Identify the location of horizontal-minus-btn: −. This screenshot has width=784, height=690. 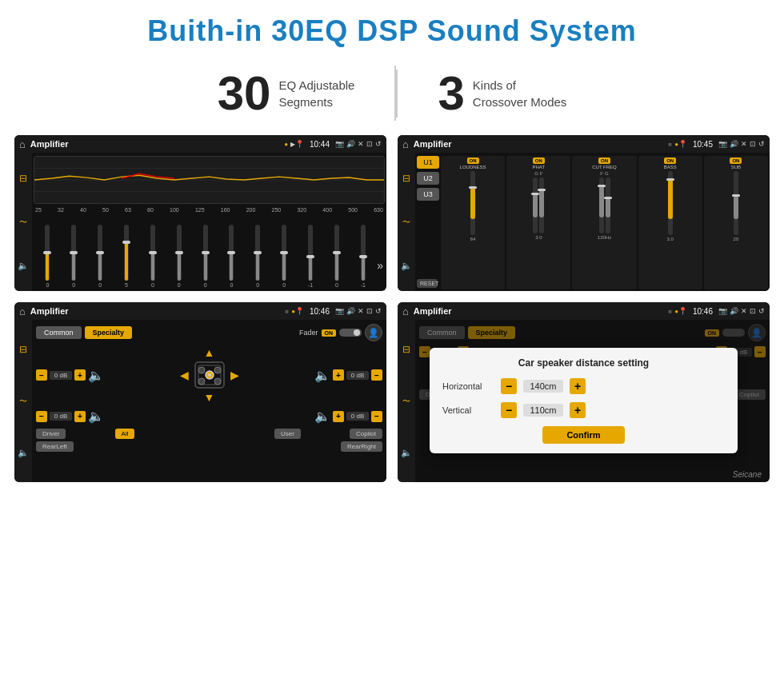
(509, 386).